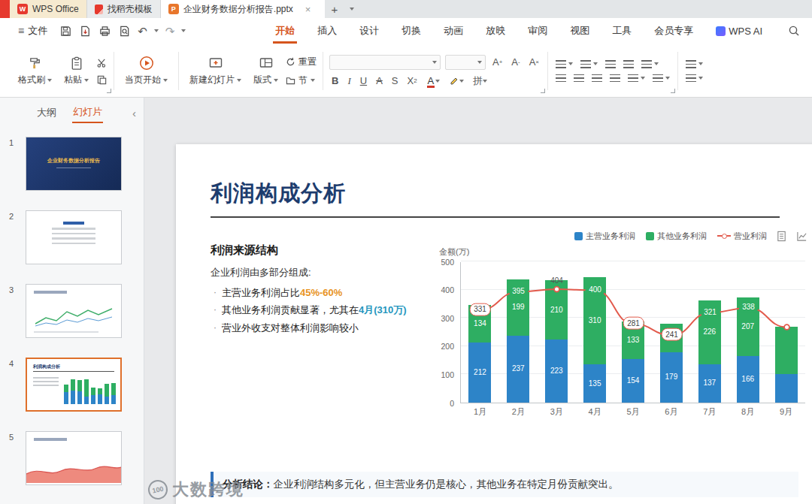 This screenshot has height=504, width=812. I want to click on undo-dropdown-icon, so click(156, 31).